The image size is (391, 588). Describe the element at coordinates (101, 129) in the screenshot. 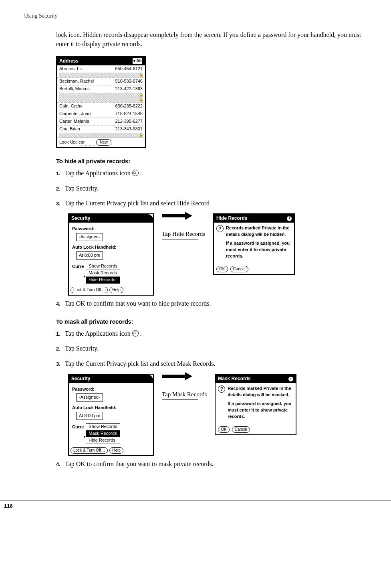

I see `list-item: Chu, Brian213-343-9801` at that location.